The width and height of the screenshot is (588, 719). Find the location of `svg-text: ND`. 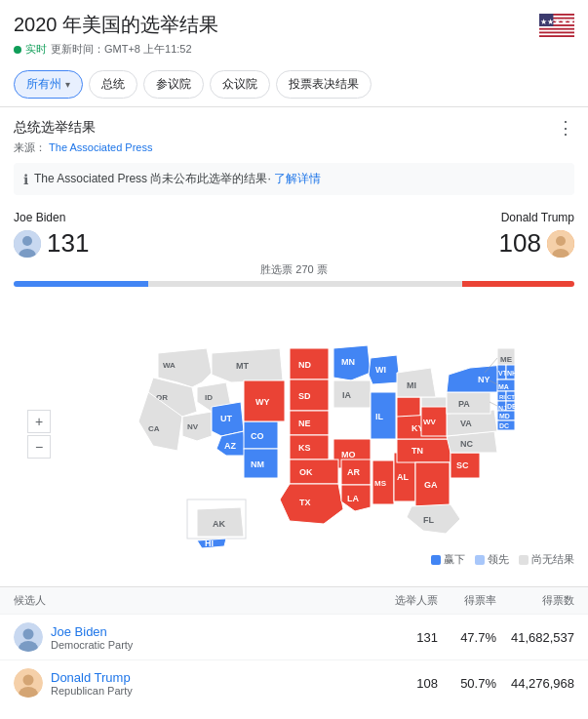

svg-text: ND is located at coordinates (304, 365).